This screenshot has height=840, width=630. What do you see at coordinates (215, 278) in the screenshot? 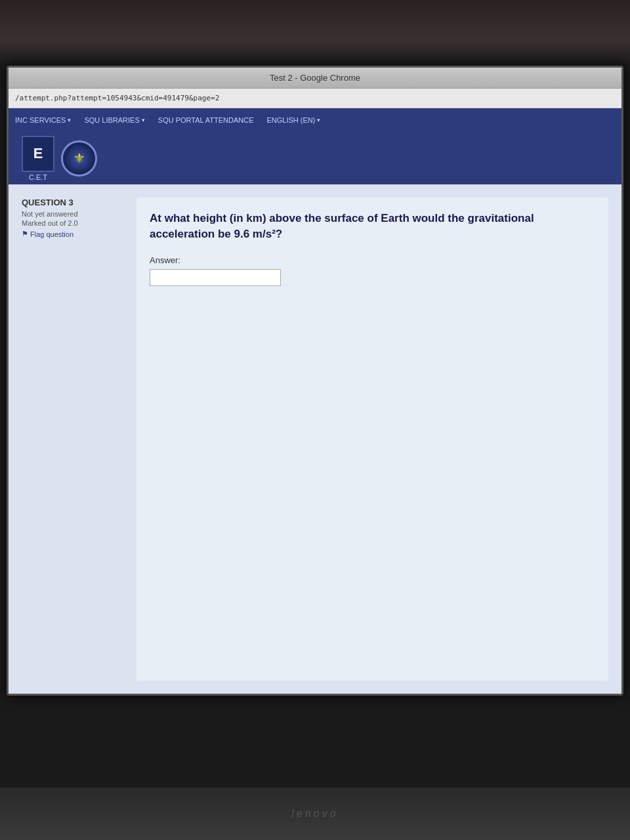
I see `answer-input` at bounding box center [215, 278].